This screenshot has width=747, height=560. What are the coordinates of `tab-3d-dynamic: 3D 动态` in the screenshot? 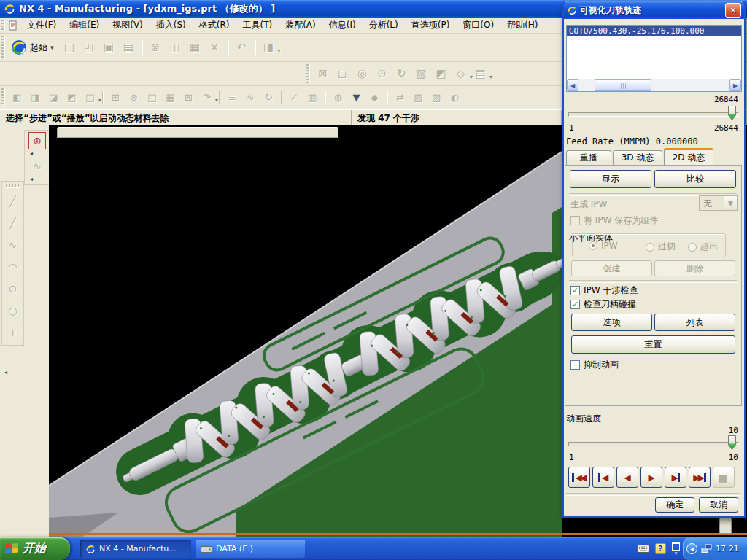 It's located at (638, 158).